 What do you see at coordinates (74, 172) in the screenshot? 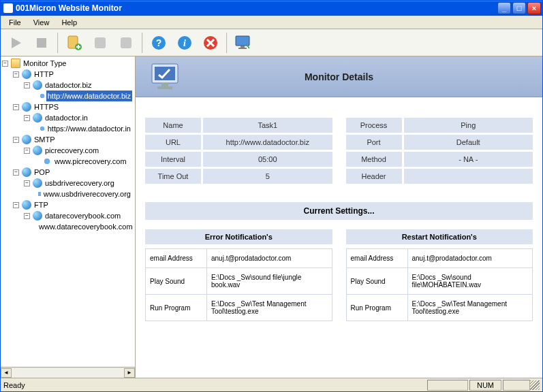
I see `tree-pop: −POP` at bounding box center [74, 172].